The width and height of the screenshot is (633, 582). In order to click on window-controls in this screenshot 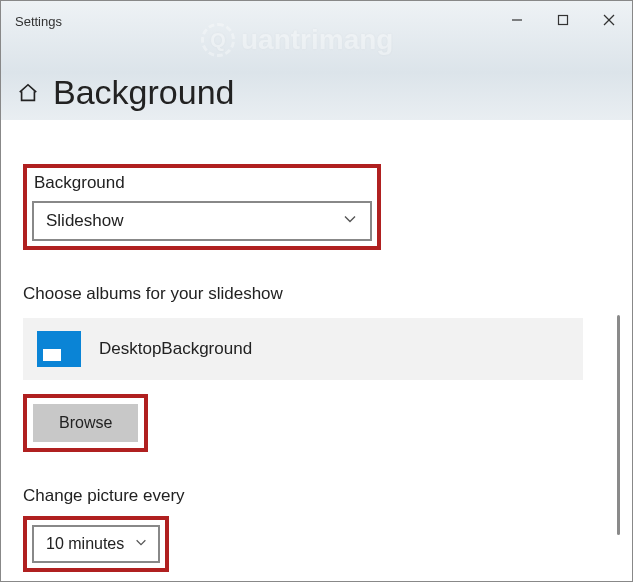, I will do `click(563, 20)`.